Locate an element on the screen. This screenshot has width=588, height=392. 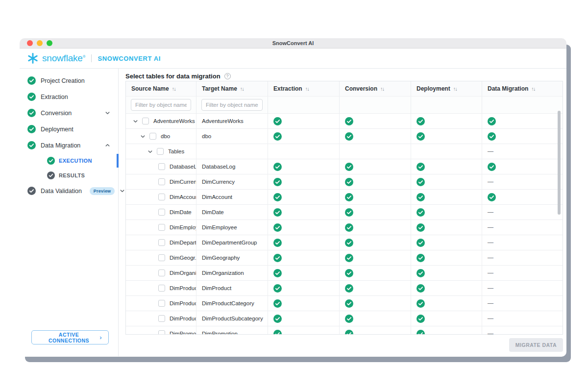
source-name-label: DimEmploy... is located at coordinates (183, 227).